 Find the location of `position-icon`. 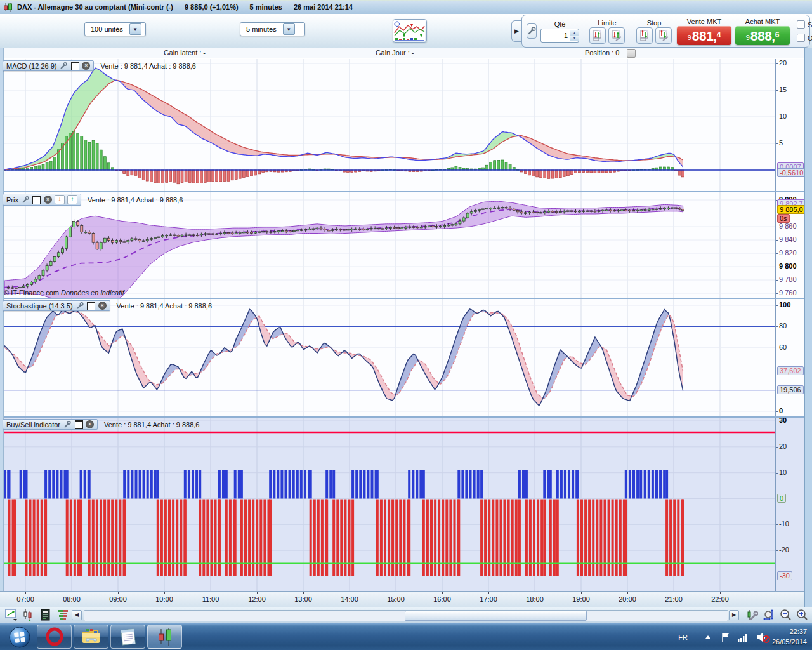

position-icon is located at coordinates (631, 53).